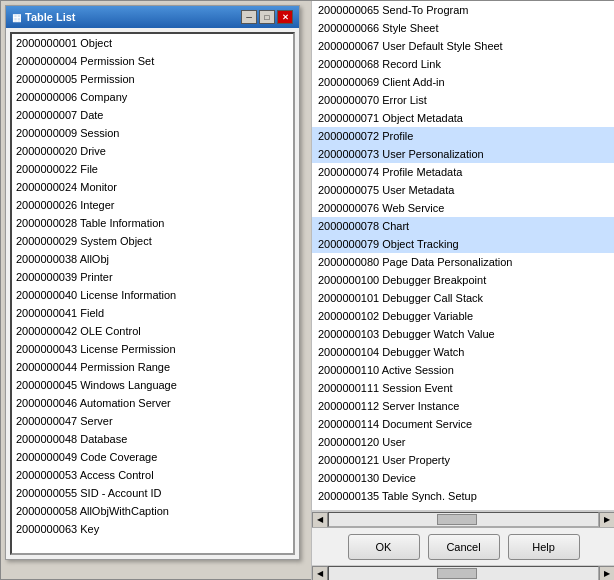  What do you see at coordinates (285, 17) in the screenshot?
I see `close-button: ✕` at bounding box center [285, 17].